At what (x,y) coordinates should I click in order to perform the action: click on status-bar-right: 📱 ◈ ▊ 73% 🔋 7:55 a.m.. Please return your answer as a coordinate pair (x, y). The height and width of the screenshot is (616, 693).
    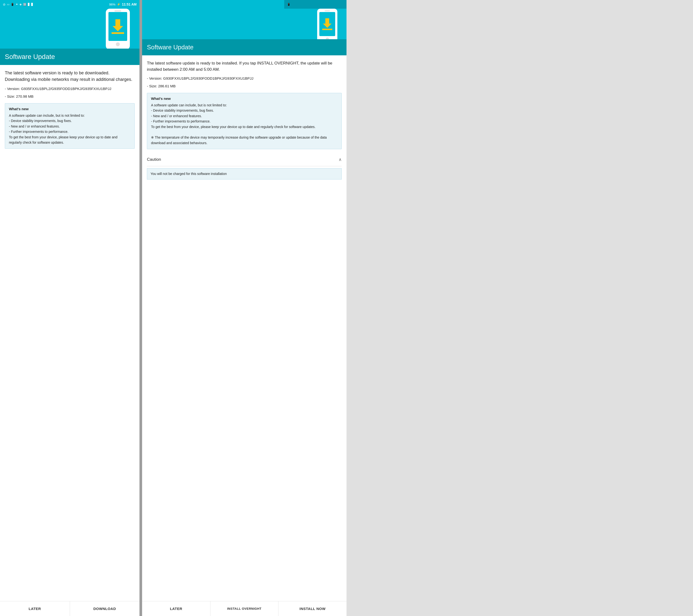
    Looking at the image, I should click on (315, 4).